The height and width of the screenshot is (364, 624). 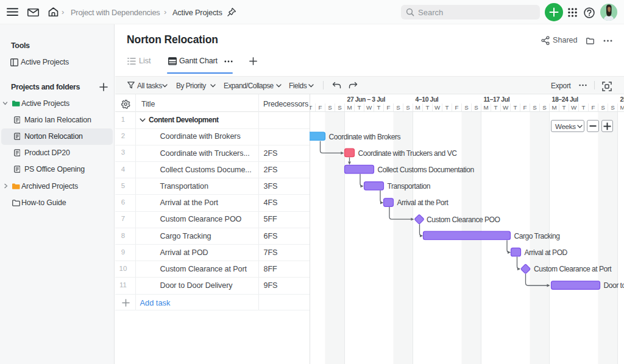 What do you see at coordinates (622, 100) in the screenshot?
I see `svg-text: 25–31 Jul` at bounding box center [622, 100].